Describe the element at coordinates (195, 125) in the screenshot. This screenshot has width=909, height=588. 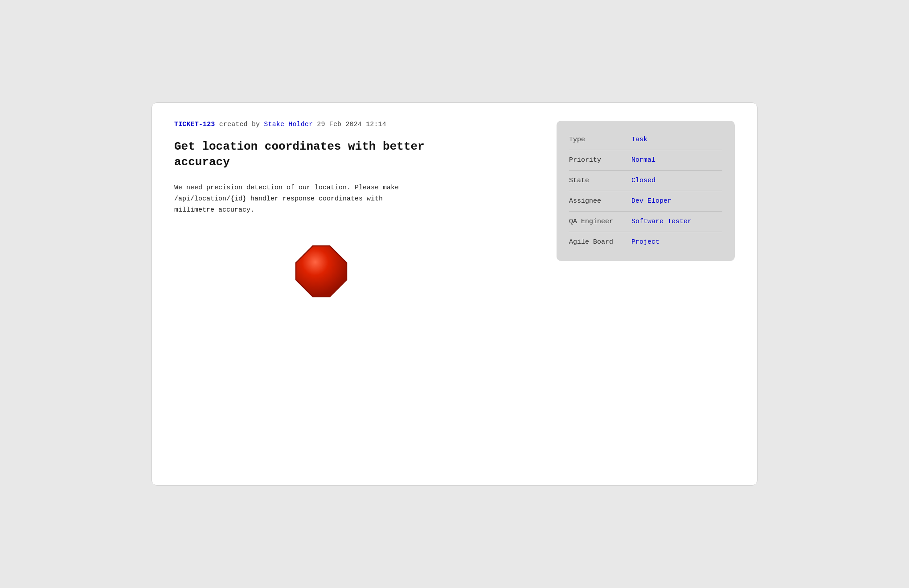
I see `ticket-id: TICKET-123` at that location.